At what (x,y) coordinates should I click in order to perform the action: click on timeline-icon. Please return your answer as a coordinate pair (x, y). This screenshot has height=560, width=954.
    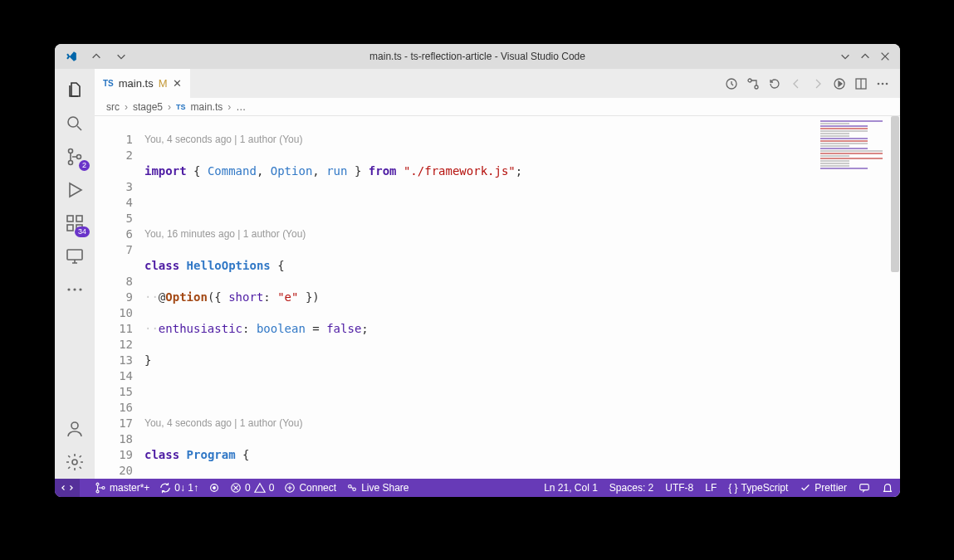
    Looking at the image, I should click on (731, 84).